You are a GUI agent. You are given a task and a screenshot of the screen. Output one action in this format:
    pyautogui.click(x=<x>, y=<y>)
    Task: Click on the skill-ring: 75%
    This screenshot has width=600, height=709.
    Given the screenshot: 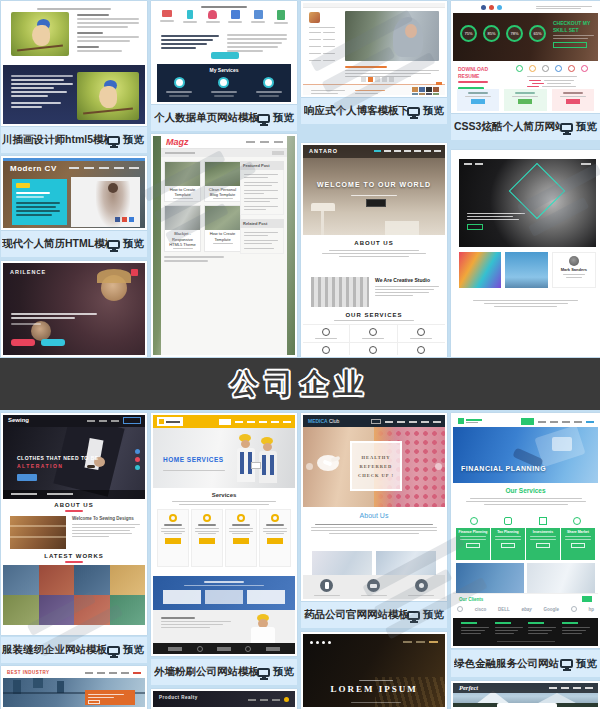 What is the action you would take?
    pyautogui.click(x=468, y=34)
    